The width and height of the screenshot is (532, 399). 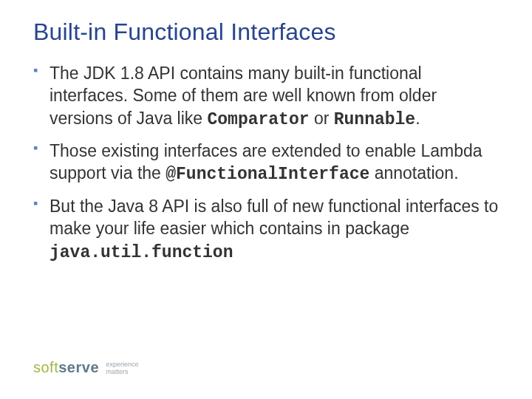 What do you see at coordinates (266, 163) in the screenshot?
I see `bullet-item: Those existing interfaces are extended t…` at bounding box center [266, 163].